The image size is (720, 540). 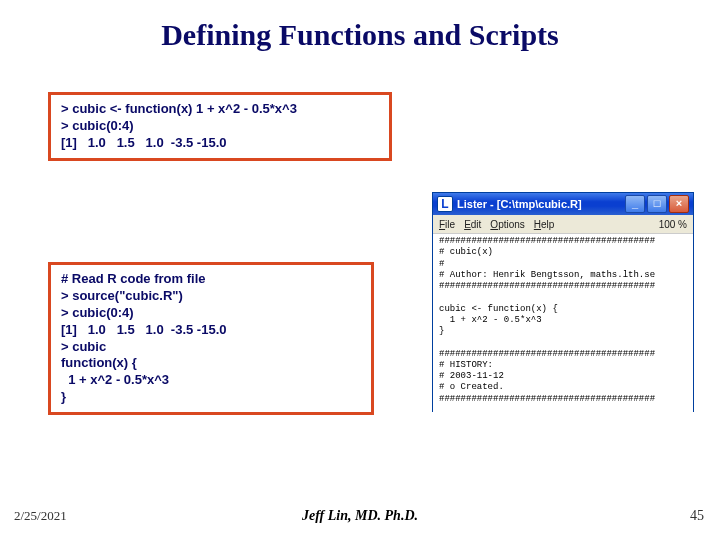 I want to click on menubar: File Edit Options Help 100 %, so click(x=563, y=224).